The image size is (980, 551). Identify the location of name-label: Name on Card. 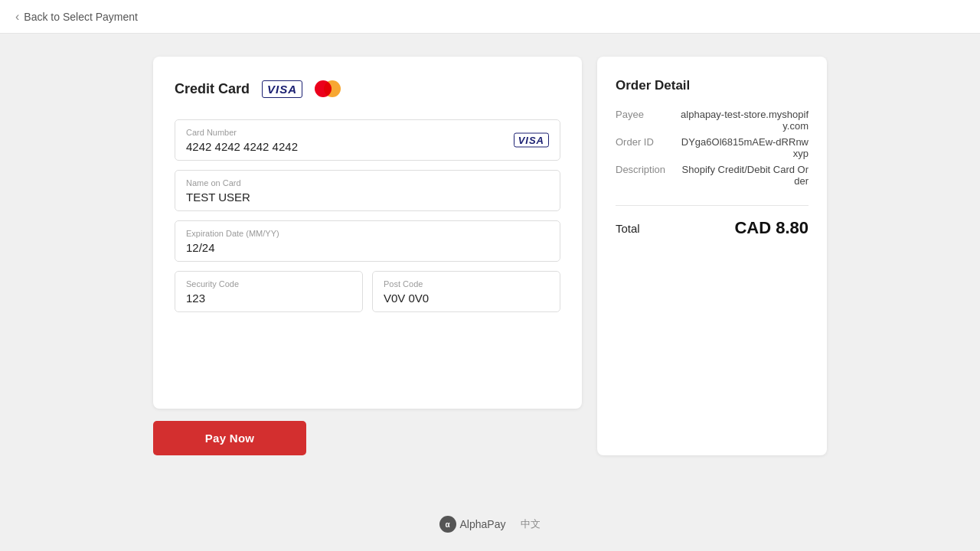
(368, 183).